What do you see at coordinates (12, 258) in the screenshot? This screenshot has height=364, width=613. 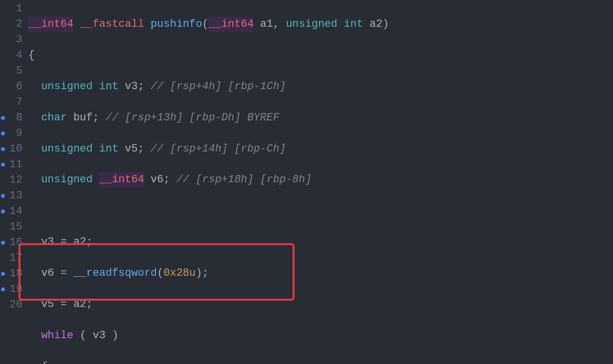 I see `line-number: 17` at bounding box center [12, 258].